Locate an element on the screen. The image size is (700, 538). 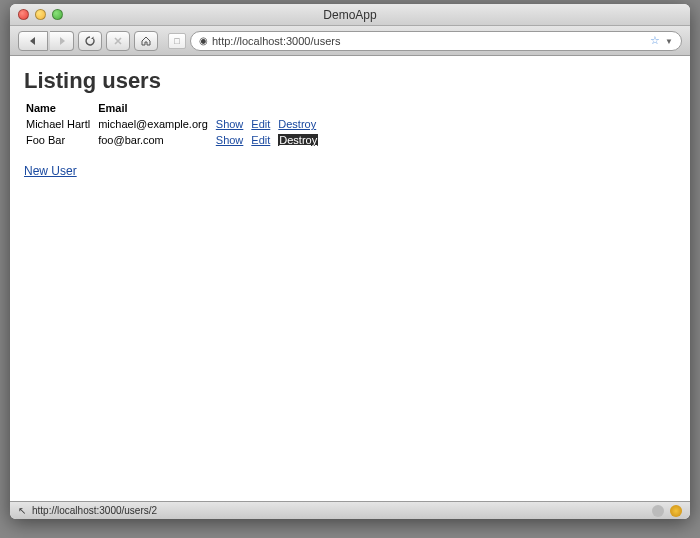
stop-button is located at coordinates (118, 41).